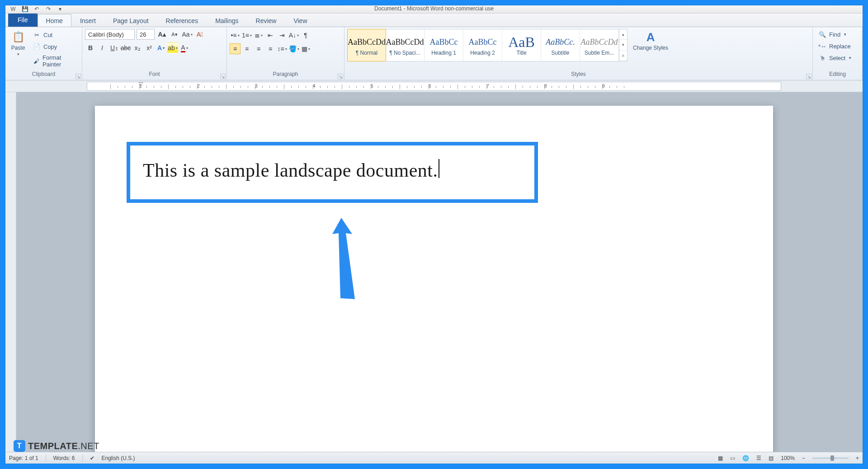 This screenshot has height=469, width=868. What do you see at coordinates (110, 34) in the screenshot?
I see `font-name-combo: Calibri (Body)` at bounding box center [110, 34].